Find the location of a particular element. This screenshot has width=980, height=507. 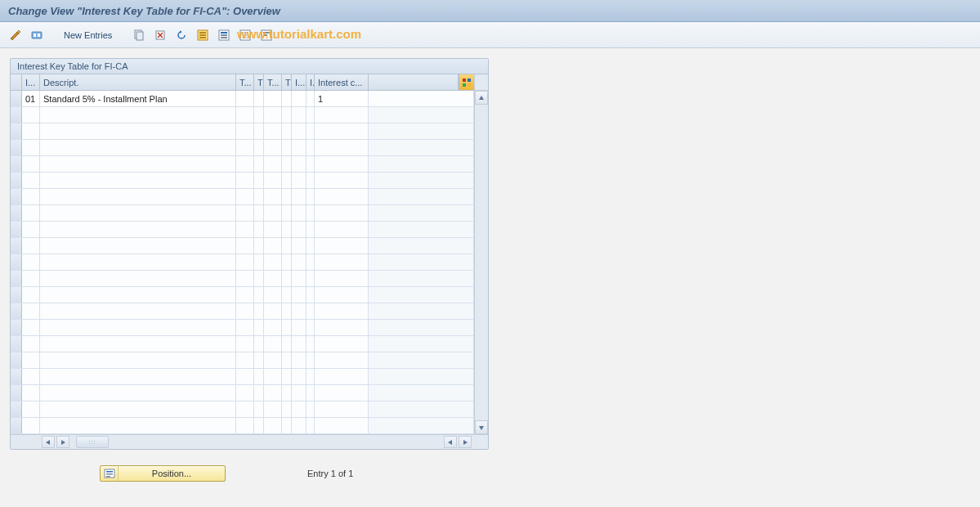

other-view-icon is located at coordinates (37, 35).